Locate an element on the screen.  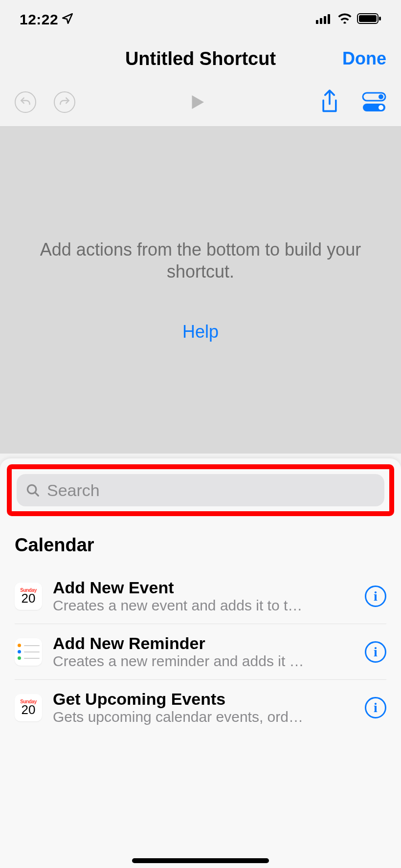
action-subtitle: Gets upcoming calendar events, ordered f… is located at coordinates (180, 717).